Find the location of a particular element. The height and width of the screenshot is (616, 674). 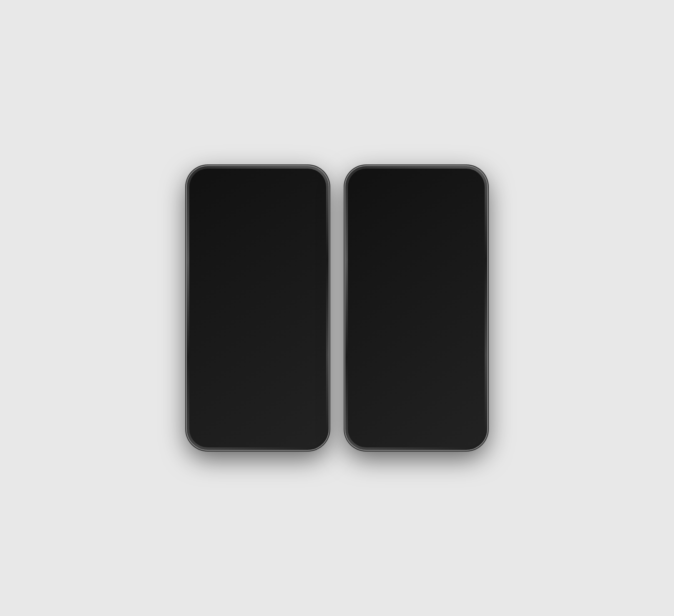

tab-accounts-left: $ Accounts is located at coordinates (205, 419).